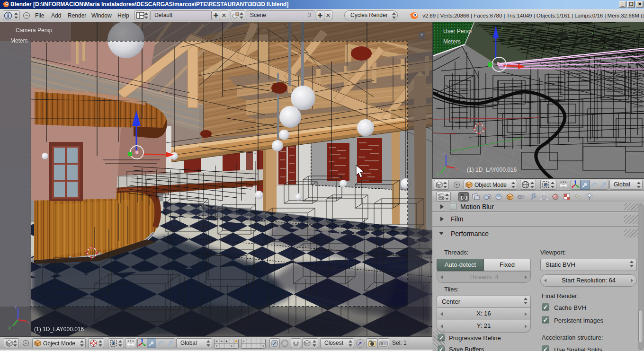  What do you see at coordinates (457, 31) in the screenshot?
I see `svg-text: User Persp` at bounding box center [457, 31].